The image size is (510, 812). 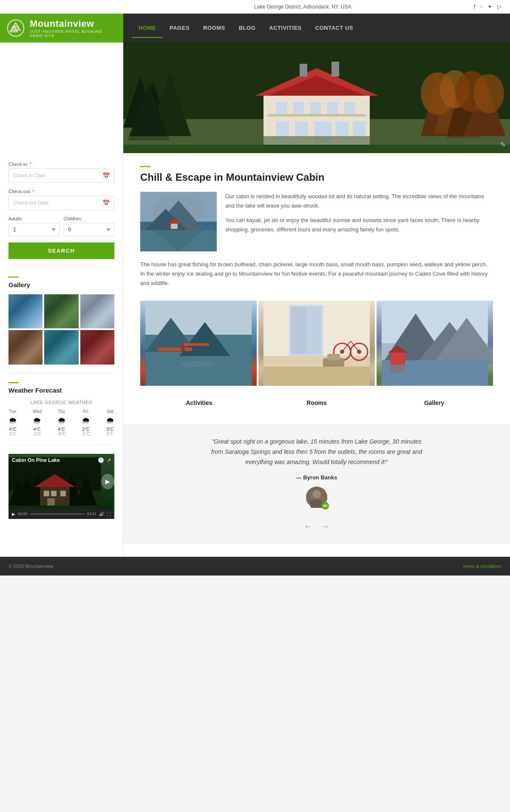 I want to click on logo-icon, so click(x=16, y=28).